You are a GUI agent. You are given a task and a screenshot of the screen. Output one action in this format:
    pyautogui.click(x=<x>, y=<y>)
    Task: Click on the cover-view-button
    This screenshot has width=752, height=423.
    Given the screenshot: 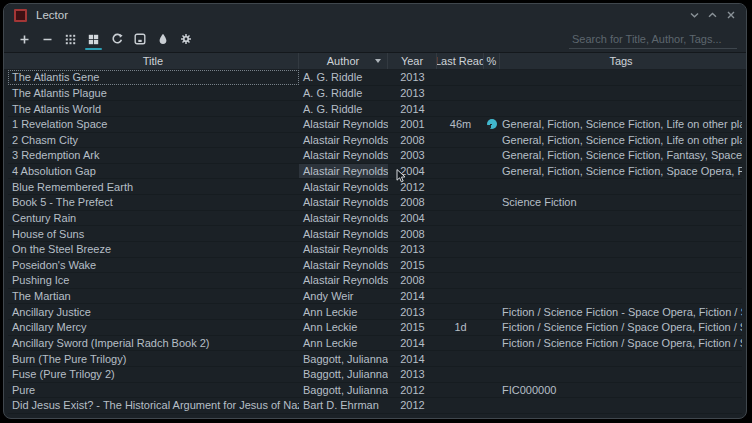 What is the action you would take?
    pyautogui.click(x=70, y=39)
    